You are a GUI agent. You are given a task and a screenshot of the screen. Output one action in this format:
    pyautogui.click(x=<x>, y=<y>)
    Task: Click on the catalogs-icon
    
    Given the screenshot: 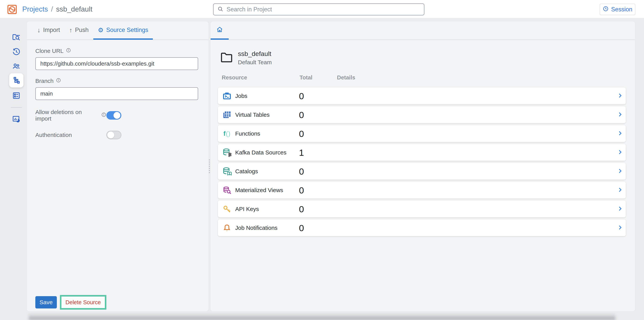 What is the action you would take?
    pyautogui.click(x=227, y=171)
    